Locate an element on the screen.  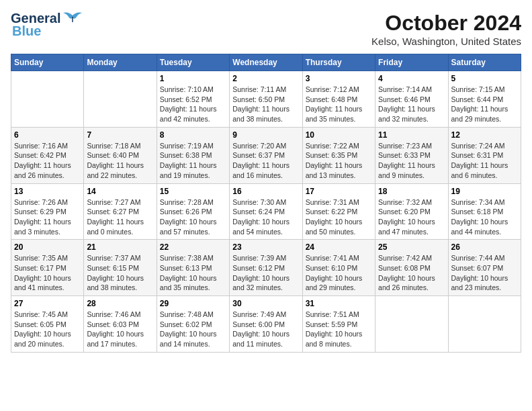
calendar-cell: 17Sunrise: 7:31 AMSunset: 6:22 PMDayligh… is located at coordinates (339, 212).